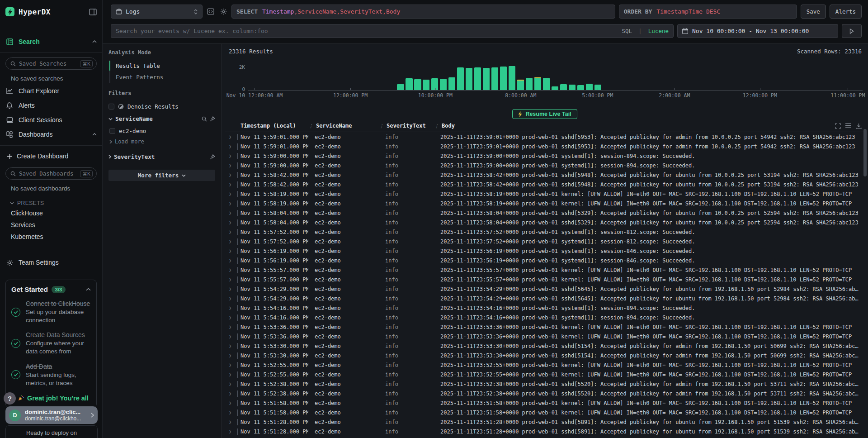 The width and height of the screenshot is (868, 438). Describe the element at coordinates (658, 31) in the screenshot. I see `lucene-toggle: Lucene` at that location.